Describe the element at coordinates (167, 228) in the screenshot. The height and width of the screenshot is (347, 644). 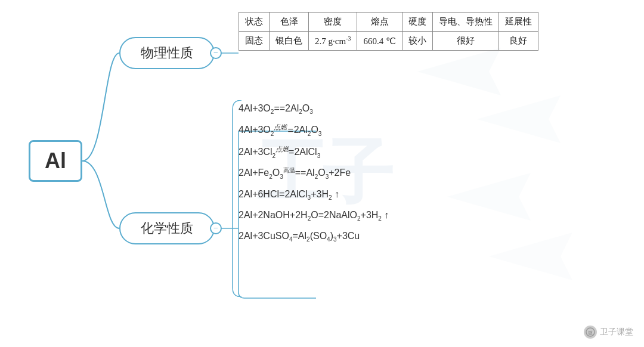
I see `chemistry-label: 化学性质` at that location.